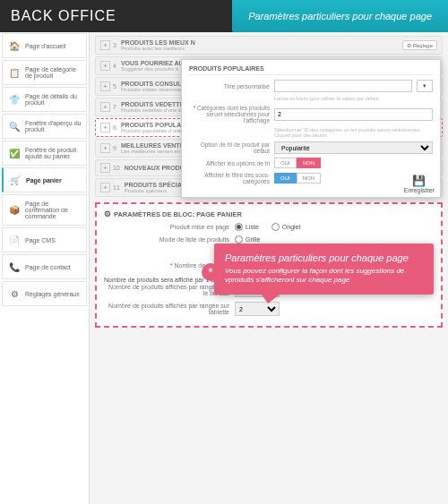 Image resolution: width=448 pixels, height=504 pixels. I want to click on row-num: 4, so click(115, 66).